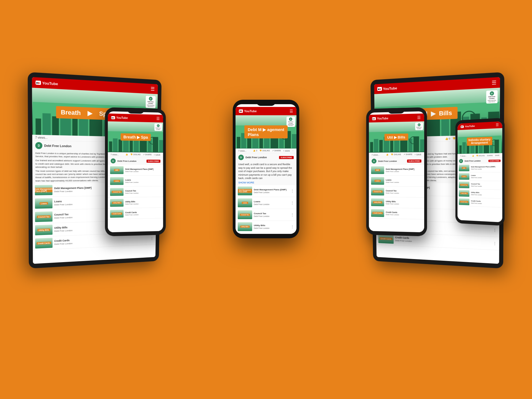  Describe the element at coordinates (292, 203) in the screenshot. I see `pc-more-loans: ⋮` at that location.